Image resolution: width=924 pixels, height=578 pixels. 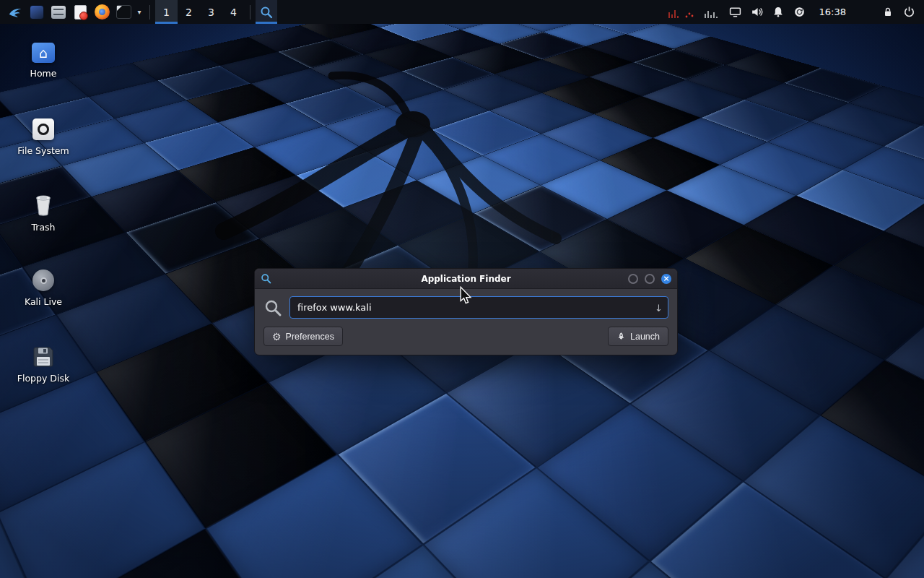 I want to click on clock-text: 16:38, so click(x=833, y=12).